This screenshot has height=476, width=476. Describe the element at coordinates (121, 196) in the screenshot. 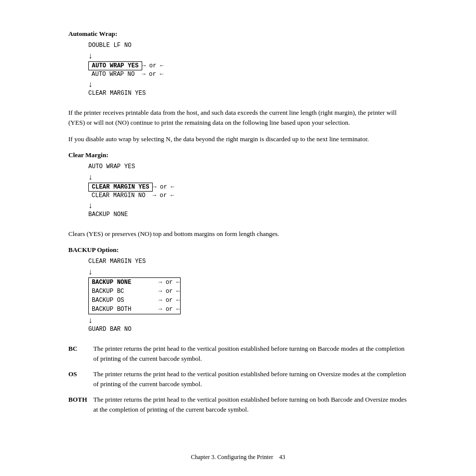

I see `clear-margin-no: CLEAR MARGIN NO` at that location.